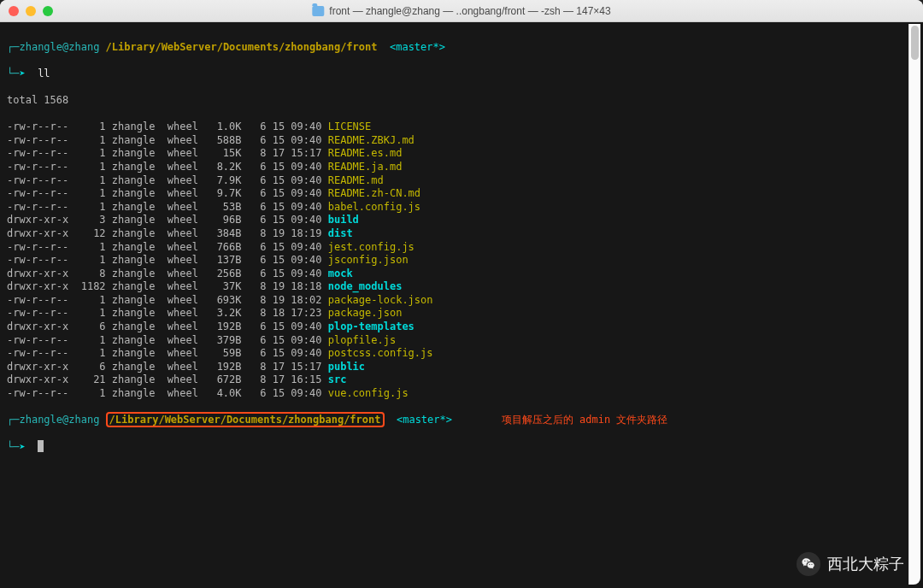  I want to click on command-line: └─➤ ll, so click(462, 74).